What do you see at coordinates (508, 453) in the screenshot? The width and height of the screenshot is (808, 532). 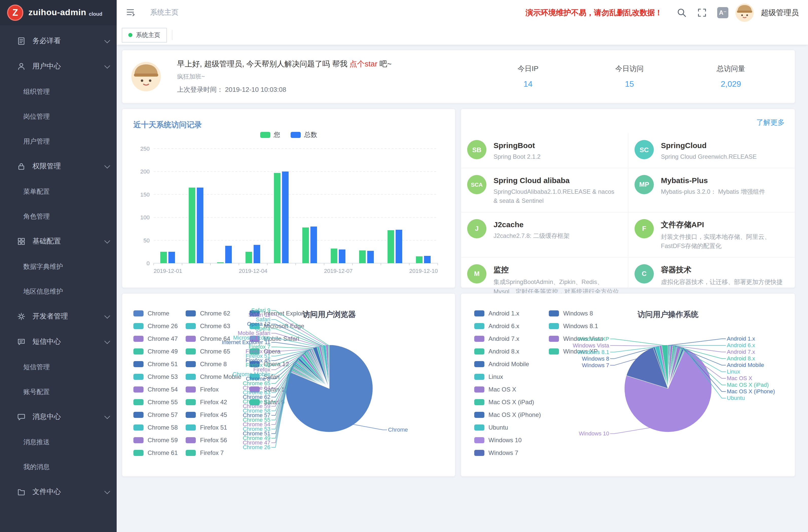 I see `legend-item: Windows 7` at bounding box center [508, 453].